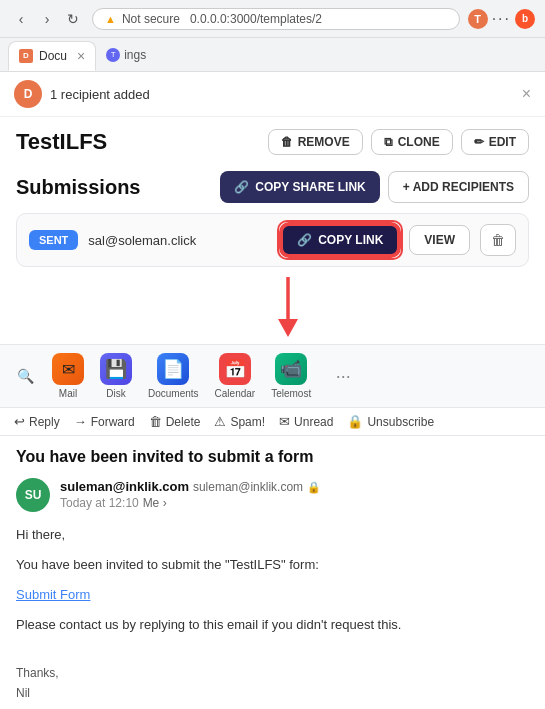 This screenshot has width=545, height=709. What do you see at coordinates (37, 422) in the screenshot?
I see `reply-button: ↩ Reply` at bounding box center [37, 422].